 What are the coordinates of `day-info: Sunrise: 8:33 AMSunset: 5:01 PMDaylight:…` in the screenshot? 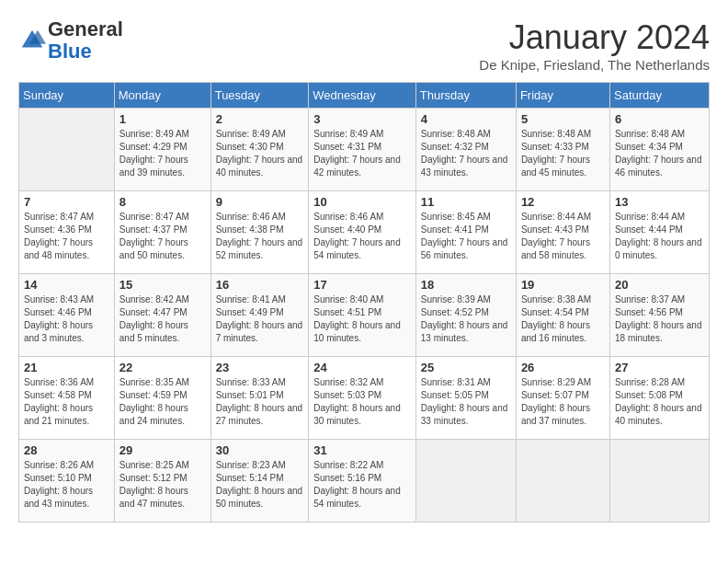 It's located at (260, 402).